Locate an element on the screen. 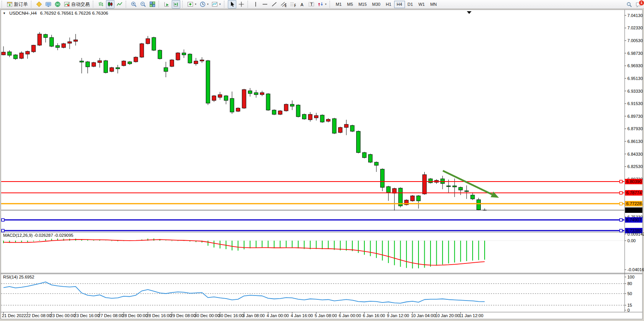 The height and width of the screenshot is (321, 644). chart-shift-button is located at coordinates (176, 4).